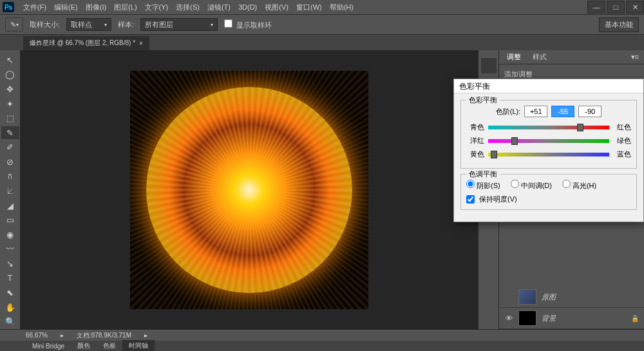 Image resolution: width=644 pixels, height=351 pixels. What do you see at coordinates (483, 100) in the screenshot?
I see `group-title: 色彩平衡` at bounding box center [483, 100].